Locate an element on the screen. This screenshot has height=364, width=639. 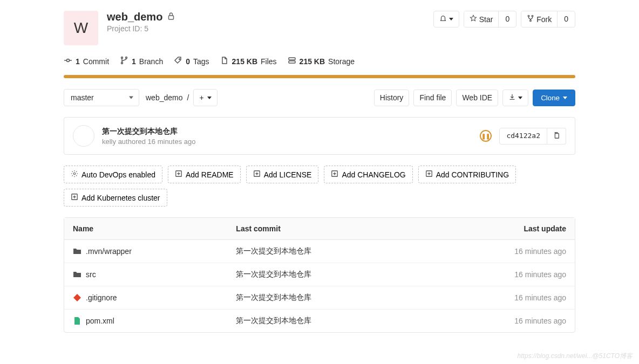
find-file-button: Find file is located at coordinates (433, 98).